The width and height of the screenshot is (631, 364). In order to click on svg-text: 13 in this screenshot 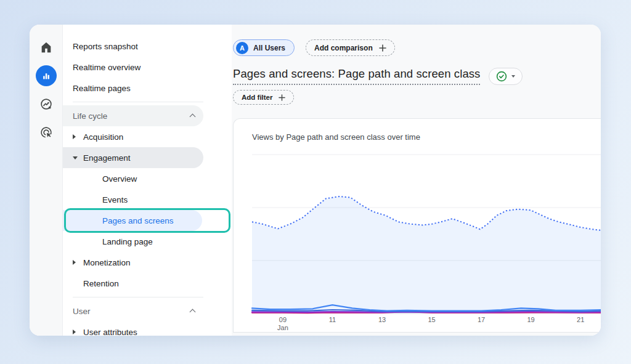, I will do `click(382, 320)`.